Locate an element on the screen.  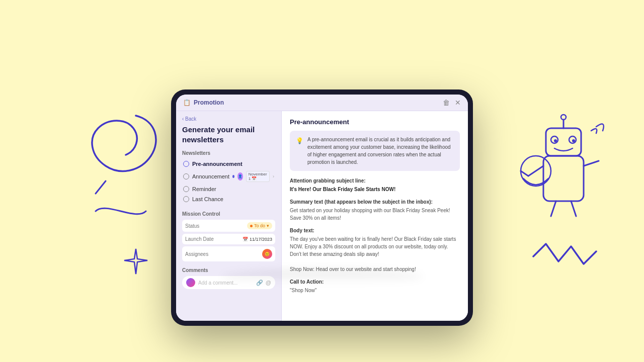
newsletter-name: Pre-announcement is located at coordinates (217, 164).